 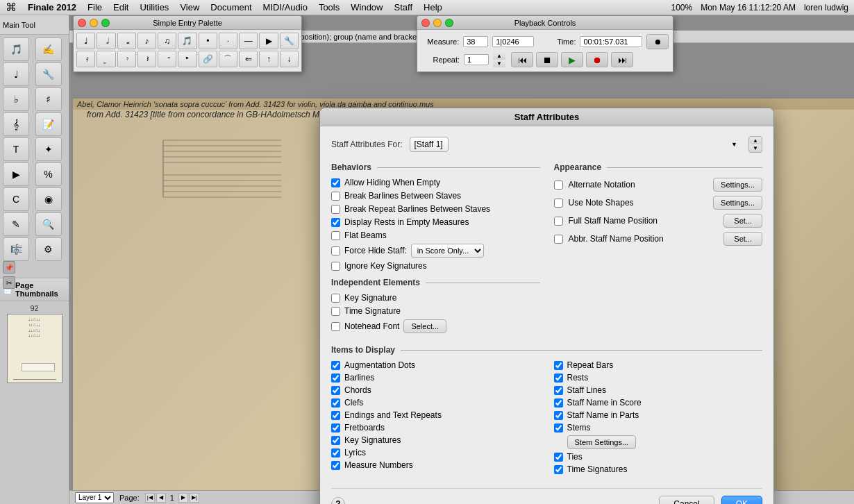 I want to click on abbr-staff-name-set-btn: Set..., so click(x=743, y=239).